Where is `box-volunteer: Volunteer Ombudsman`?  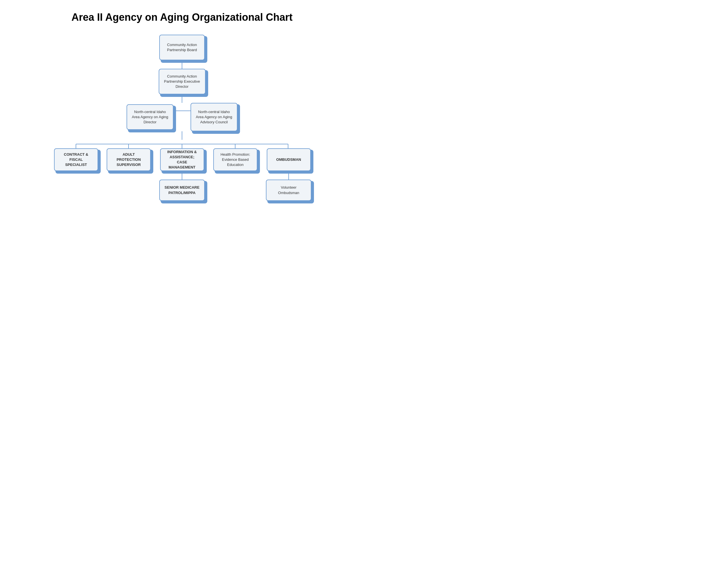
box-volunteer: Volunteer Ombudsman is located at coordinates (289, 190).